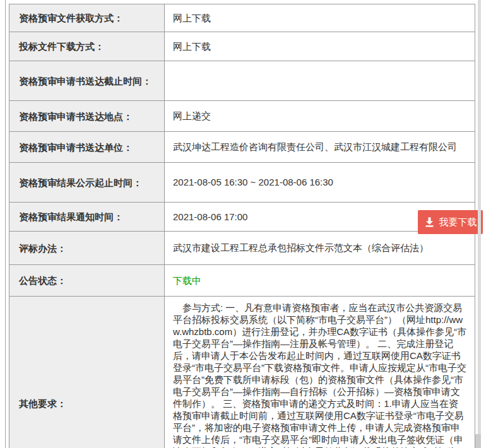 The image size is (486, 448). Describe the element at coordinates (87, 116) in the screenshot. I see `row-label-delivery-place: 资格预审申请书送达地点：` at that location.